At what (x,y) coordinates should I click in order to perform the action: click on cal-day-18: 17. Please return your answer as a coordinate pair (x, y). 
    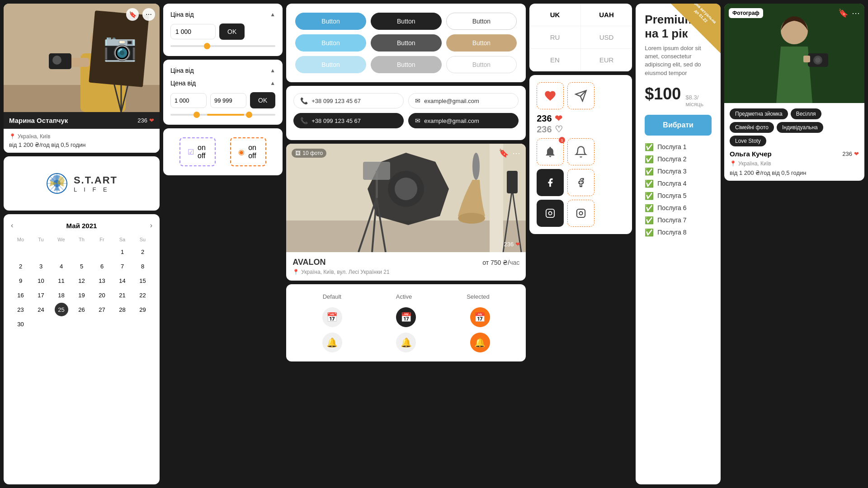
    Looking at the image, I should click on (41, 295).